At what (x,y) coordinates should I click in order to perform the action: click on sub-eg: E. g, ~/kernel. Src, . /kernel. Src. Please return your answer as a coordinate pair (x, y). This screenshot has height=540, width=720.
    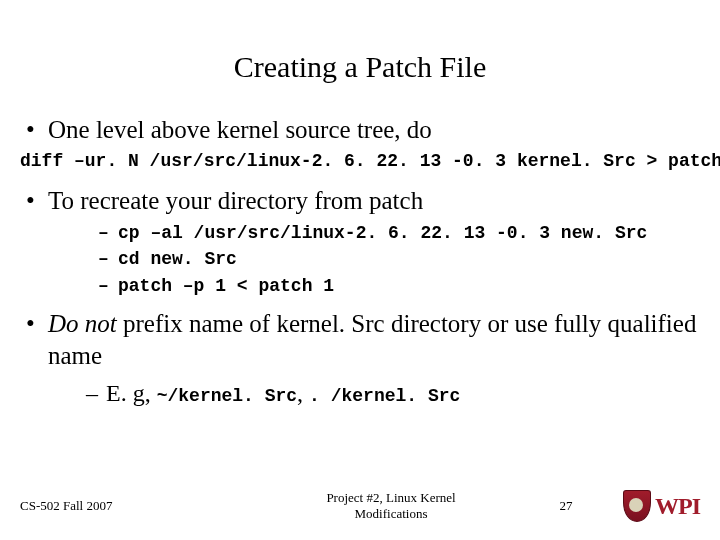
    Looking at the image, I should click on (374, 393).